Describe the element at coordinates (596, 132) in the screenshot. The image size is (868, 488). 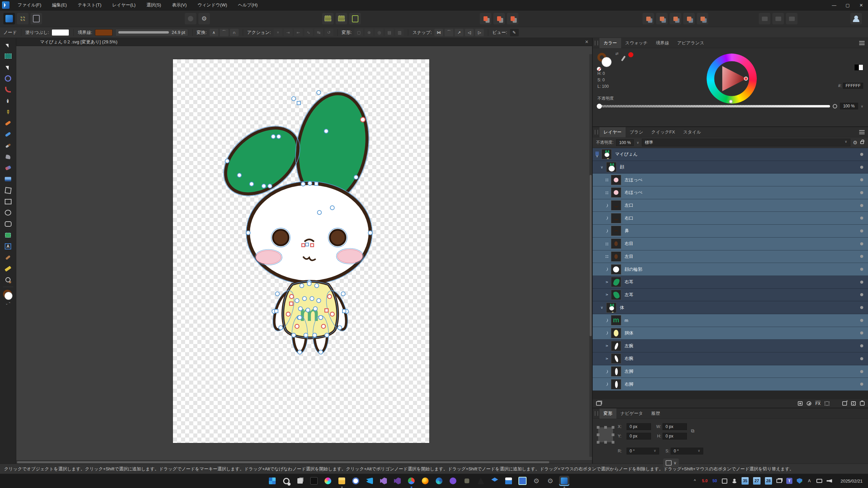
I see `panel-grip` at that location.